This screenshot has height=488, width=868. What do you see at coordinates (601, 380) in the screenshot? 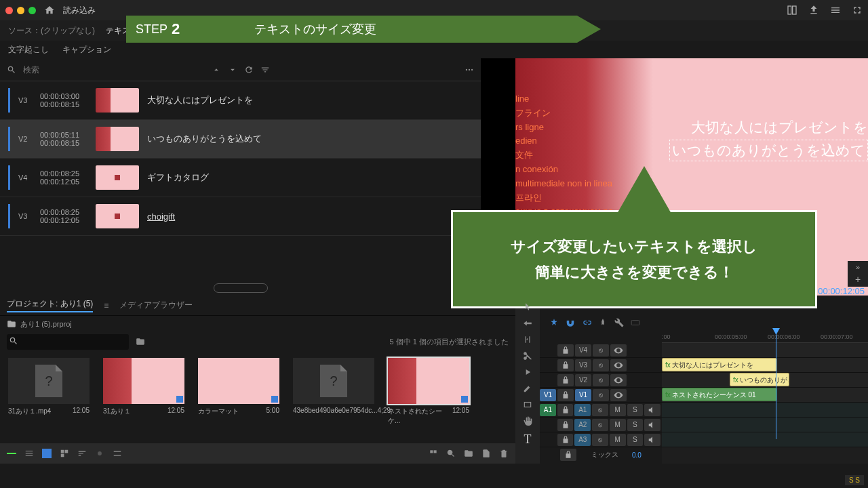
I see `video-track-header: V2⎋` at bounding box center [601, 380].